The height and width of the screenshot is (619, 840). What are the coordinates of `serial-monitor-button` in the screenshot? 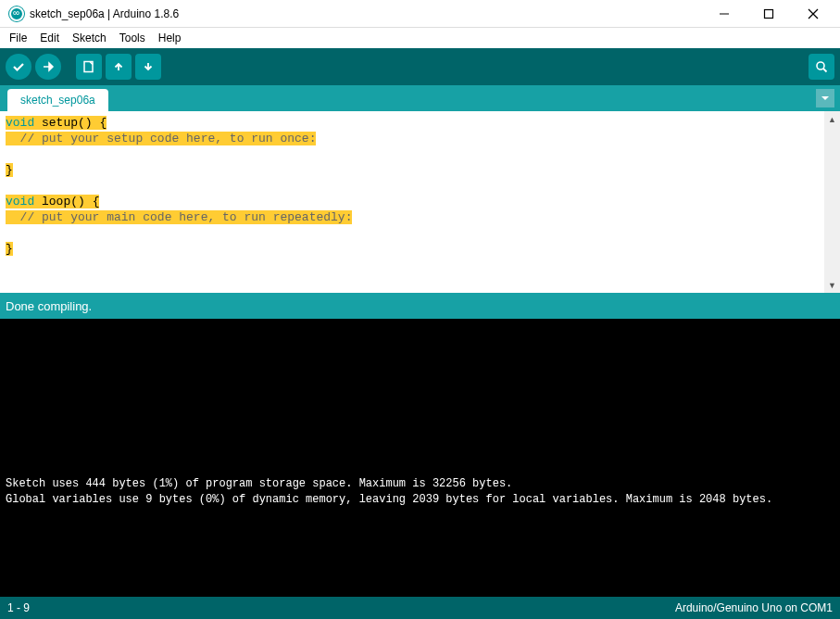 It's located at (821, 67).